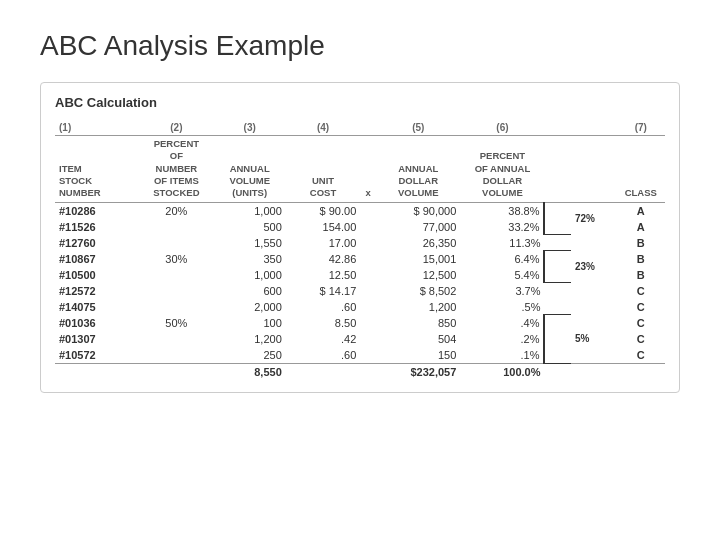 The height and width of the screenshot is (540, 720). Describe the element at coordinates (250, 323) in the screenshot. I see `cell-annual-vol: 100` at that location.